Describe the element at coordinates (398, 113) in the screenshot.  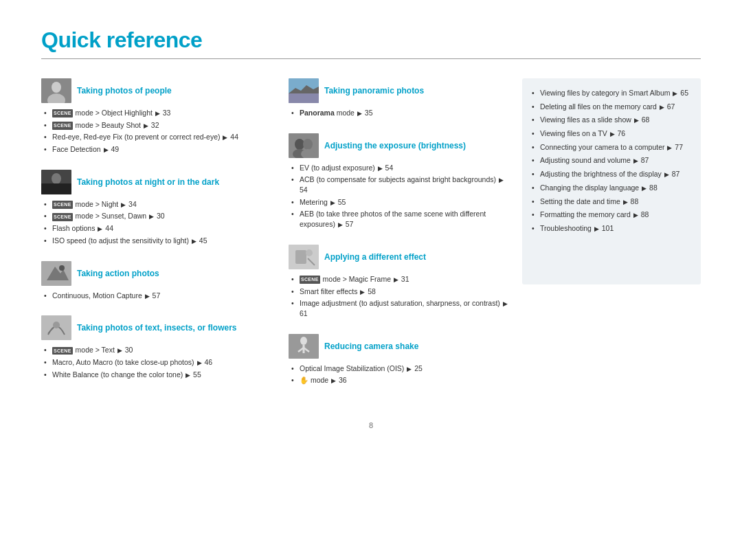
I see `section-panoramic-body: Panorama mode ▶ 35` at that location.